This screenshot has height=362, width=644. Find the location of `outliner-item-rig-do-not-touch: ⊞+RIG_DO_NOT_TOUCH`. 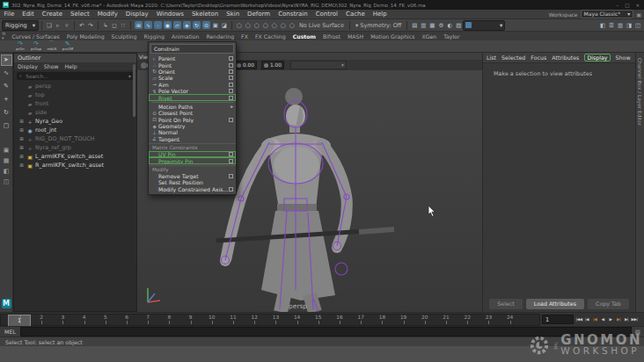

outliner-item-rig-do-not-touch: ⊞+RIG_DO_NOT_TOUCH is located at coordinates (76, 139).